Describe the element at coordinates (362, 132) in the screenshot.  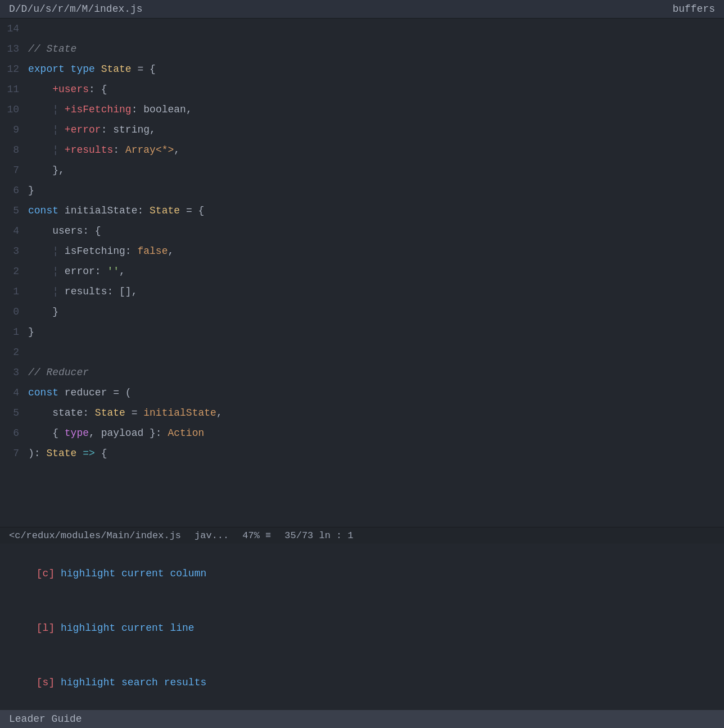
I see `code-line-9: 9 ¦ +error: string,` at that location.